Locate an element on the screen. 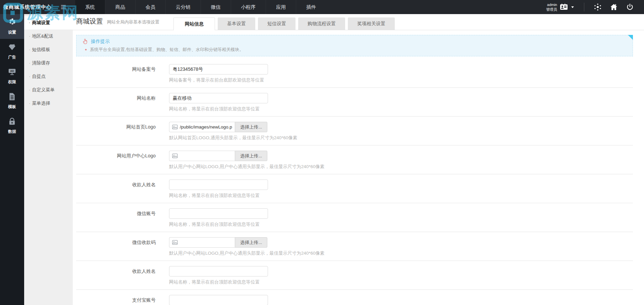  tab-sms-settings: 短信设置 is located at coordinates (277, 23).